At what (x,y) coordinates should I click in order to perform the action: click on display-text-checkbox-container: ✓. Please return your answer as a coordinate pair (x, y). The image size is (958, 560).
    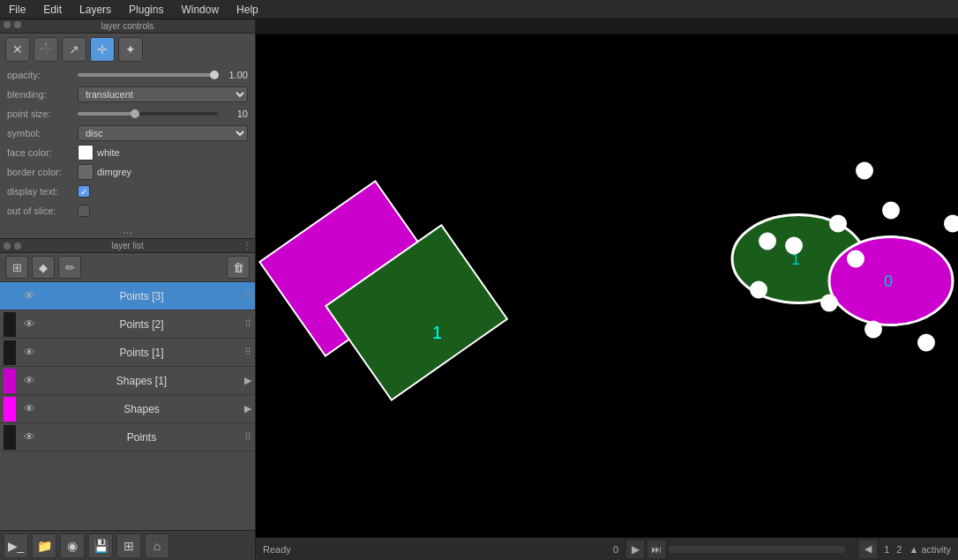
    Looking at the image, I should click on (84, 191).